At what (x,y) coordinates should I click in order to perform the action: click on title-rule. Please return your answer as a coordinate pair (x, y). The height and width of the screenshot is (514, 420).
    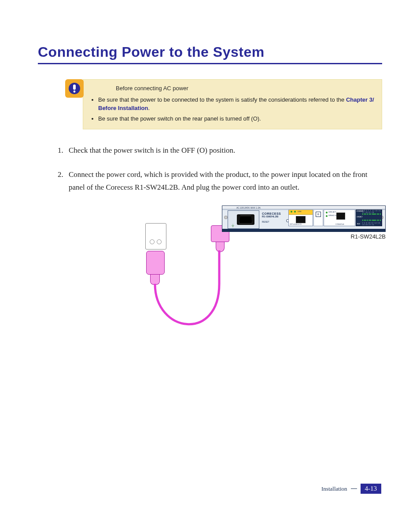
    Looking at the image, I should click on (210, 63).